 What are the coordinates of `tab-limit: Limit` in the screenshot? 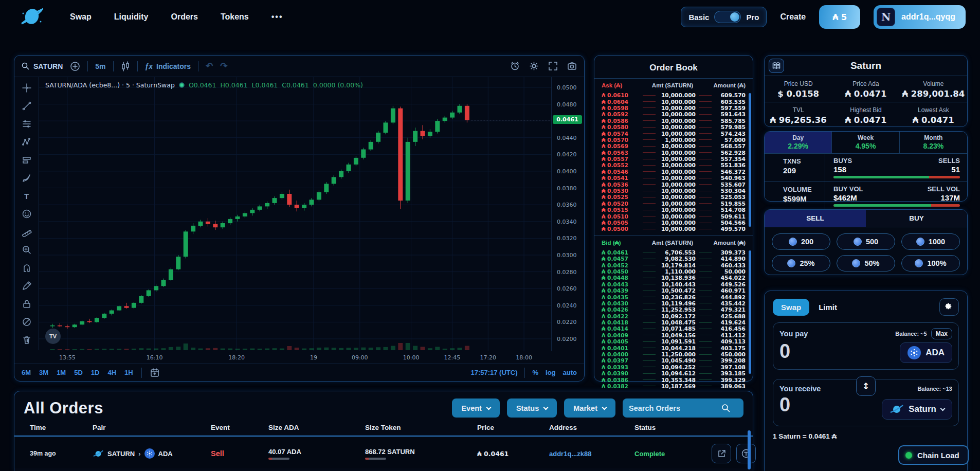 It's located at (828, 307).